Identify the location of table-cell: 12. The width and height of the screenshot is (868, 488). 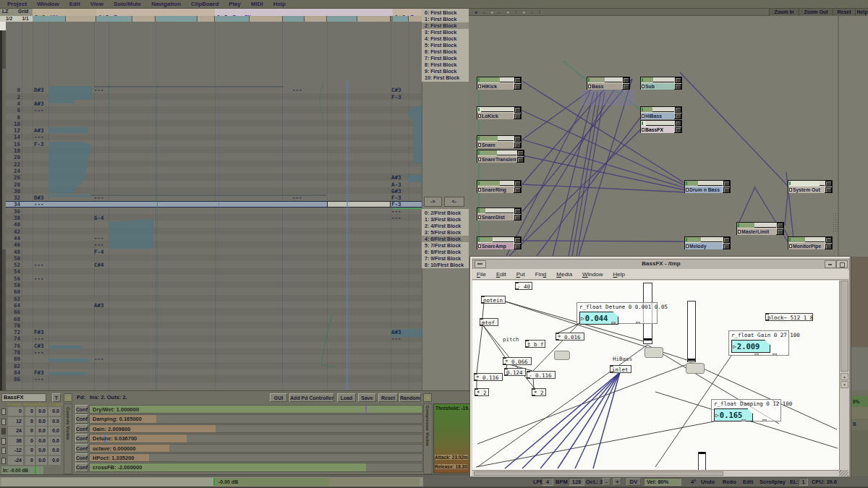
(16, 421).